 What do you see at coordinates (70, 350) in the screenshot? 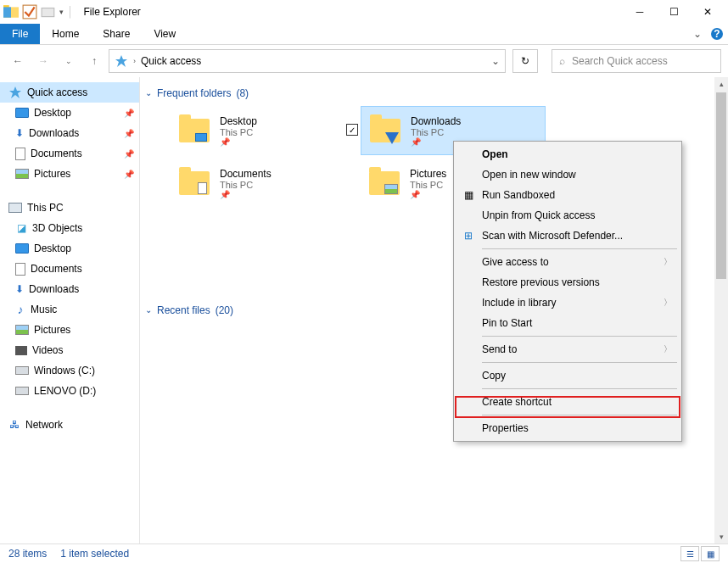
I see `sidebar-item-videos: Videos` at bounding box center [70, 350].